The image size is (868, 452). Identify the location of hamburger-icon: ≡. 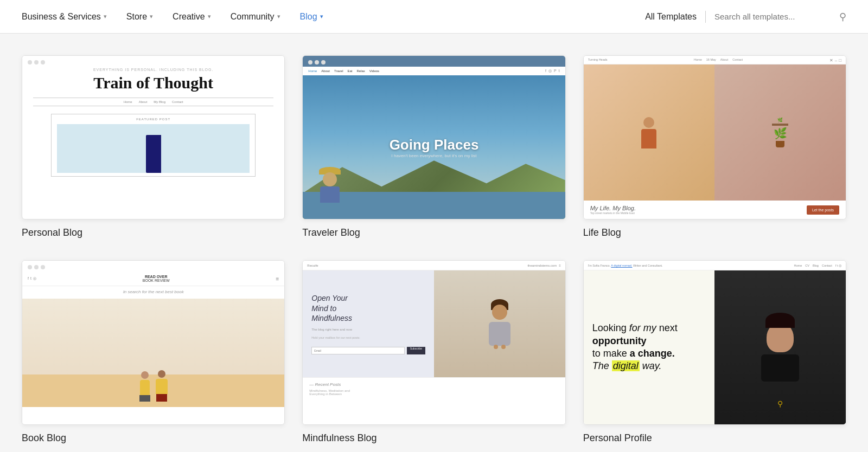
(277, 279).